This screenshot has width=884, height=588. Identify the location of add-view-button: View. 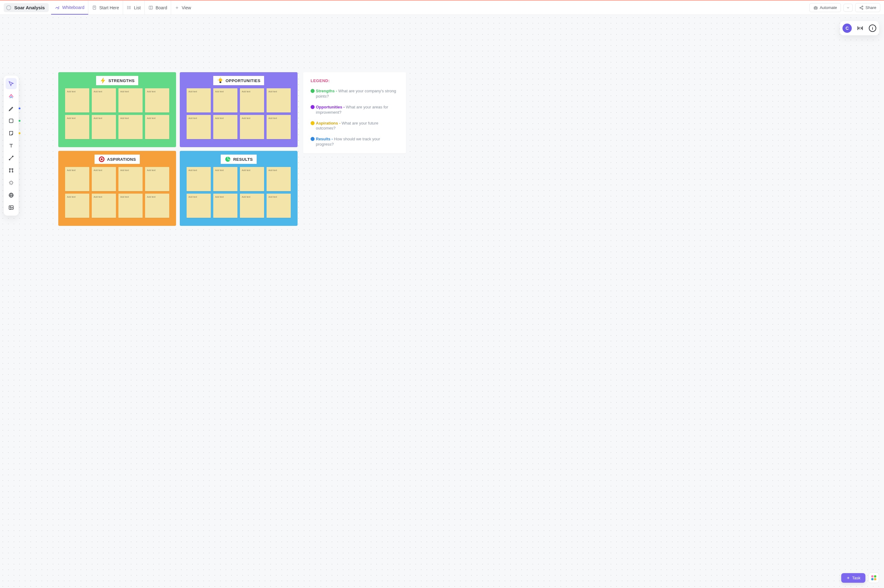
(183, 8).